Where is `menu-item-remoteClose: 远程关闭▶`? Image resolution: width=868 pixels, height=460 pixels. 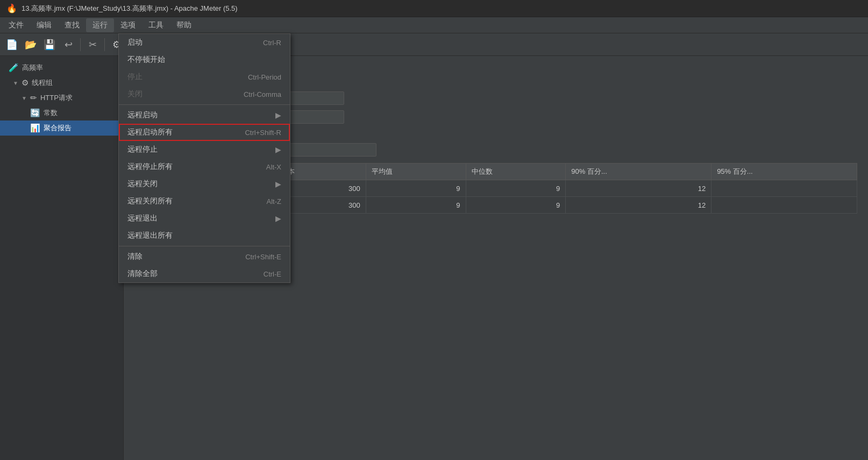
menu-item-remoteClose: 远程关闭▶ is located at coordinates (204, 184).